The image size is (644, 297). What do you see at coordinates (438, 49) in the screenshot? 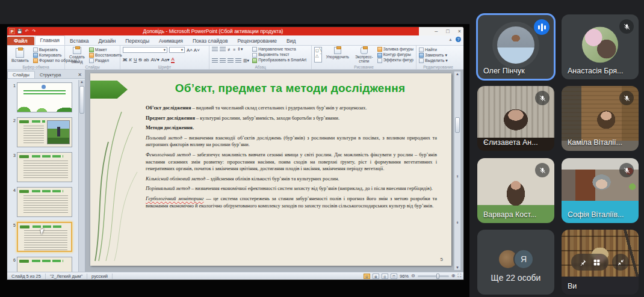
I see `find-button: Найти` at bounding box center [438, 49].